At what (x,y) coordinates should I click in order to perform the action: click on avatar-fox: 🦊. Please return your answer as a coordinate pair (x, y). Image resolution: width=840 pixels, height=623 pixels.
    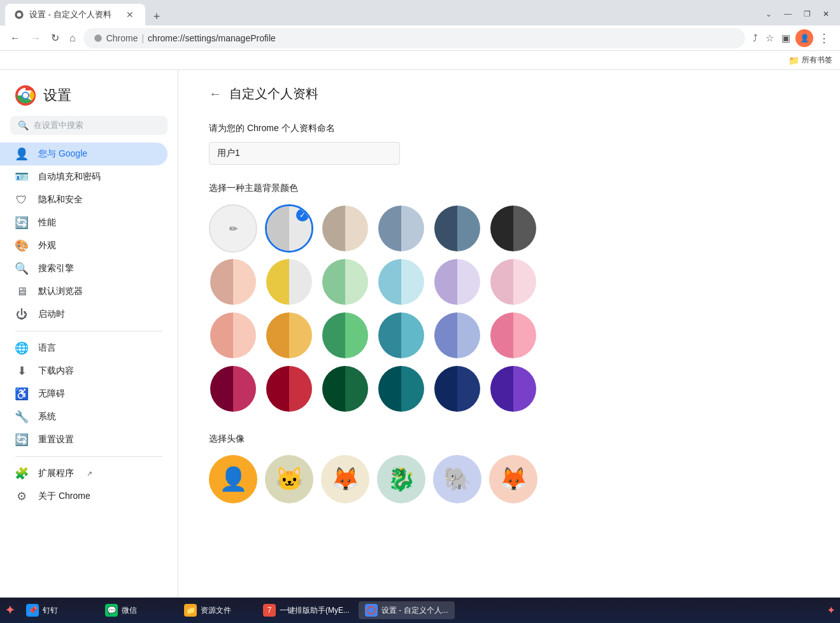
    Looking at the image, I should click on (345, 479).